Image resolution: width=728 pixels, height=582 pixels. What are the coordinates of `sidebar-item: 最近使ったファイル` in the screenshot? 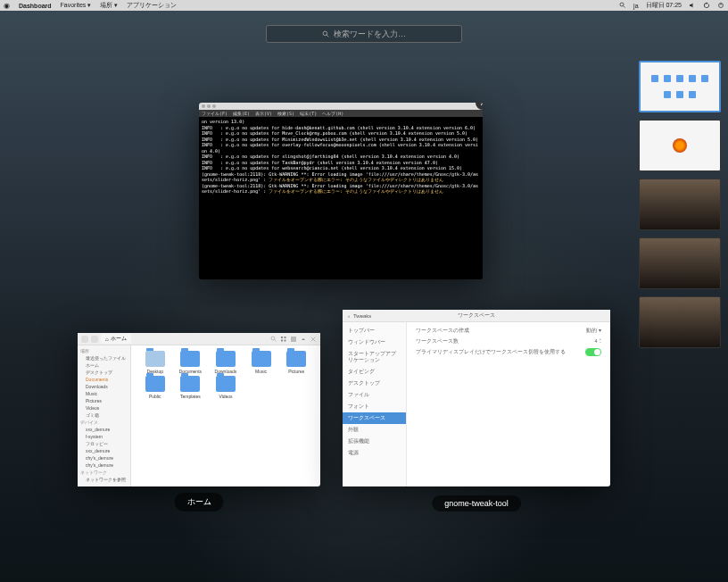 It's located at (103, 358).